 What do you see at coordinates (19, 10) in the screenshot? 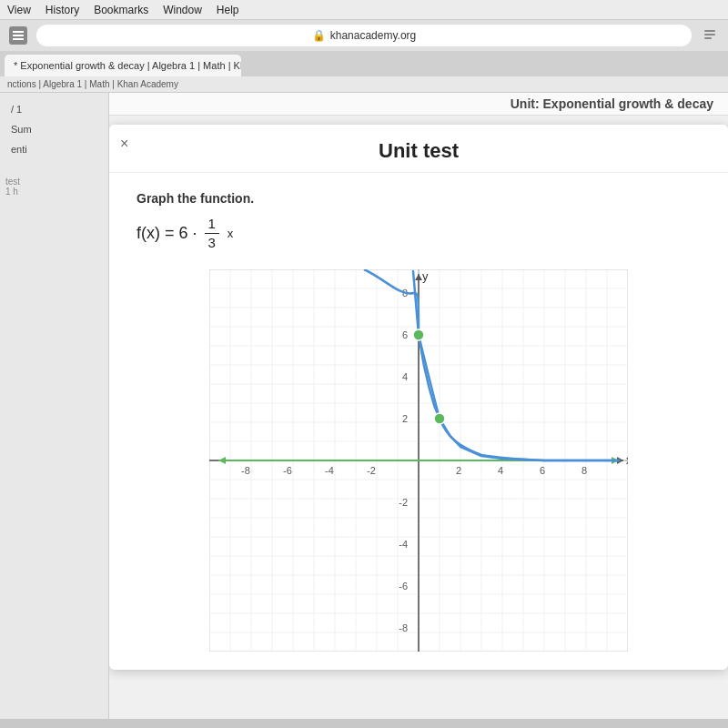
I see `menu-view: View` at bounding box center [19, 10].